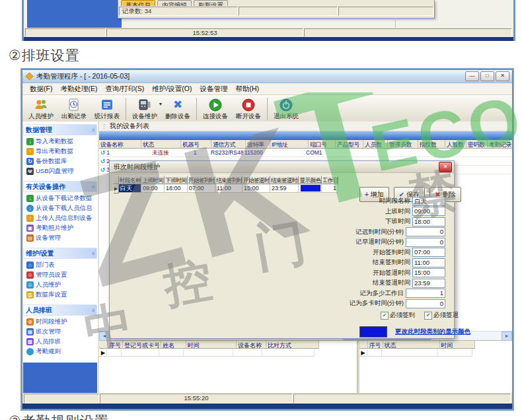 The width and height of the screenshot is (522, 420). Describe the element at coordinates (213, 89) in the screenshot. I see `menu-device-management: 设备管理` at that location.